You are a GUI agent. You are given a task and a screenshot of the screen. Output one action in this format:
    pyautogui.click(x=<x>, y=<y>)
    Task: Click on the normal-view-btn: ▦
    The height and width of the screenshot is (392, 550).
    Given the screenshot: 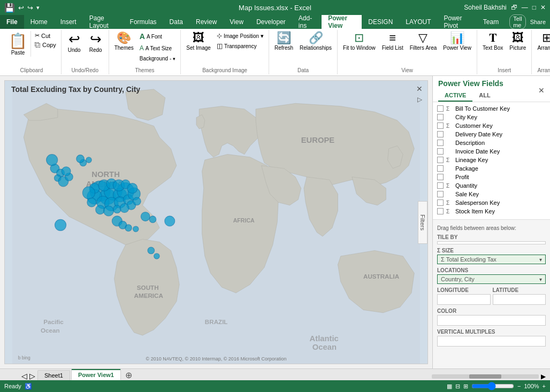 What is the action you would take?
    pyautogui.click(x=449, y=386)
    